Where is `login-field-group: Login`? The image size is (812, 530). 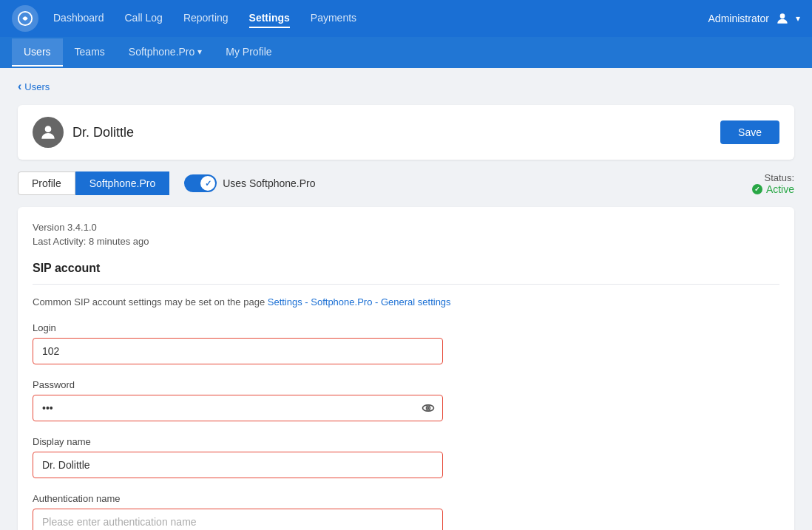
login-field-group: Login is located at coordinates (406, 343).